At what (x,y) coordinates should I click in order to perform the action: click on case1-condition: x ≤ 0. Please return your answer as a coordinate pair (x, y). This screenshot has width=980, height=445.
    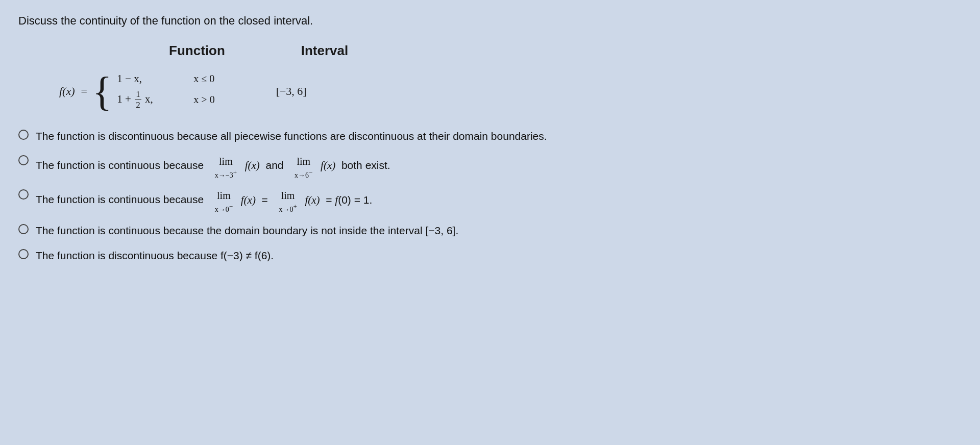
    Looking at the image, I should click on (204, 79).